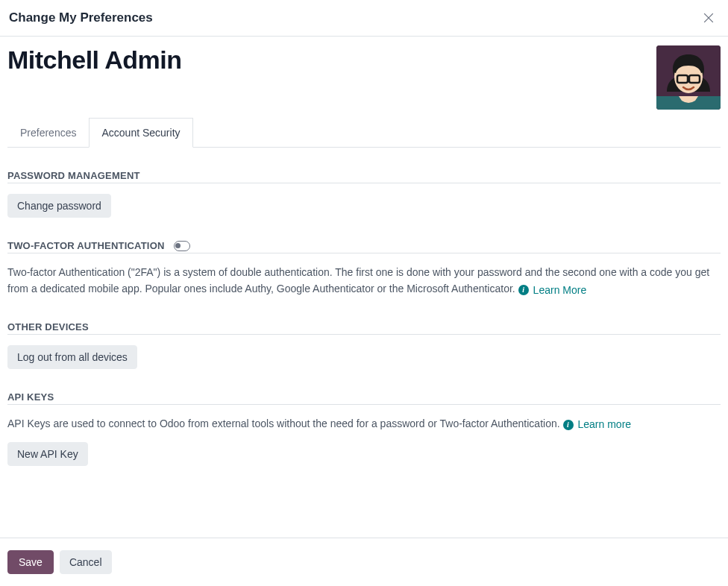  I want to click on learn-more-label: Learn More, so click(560, 290).